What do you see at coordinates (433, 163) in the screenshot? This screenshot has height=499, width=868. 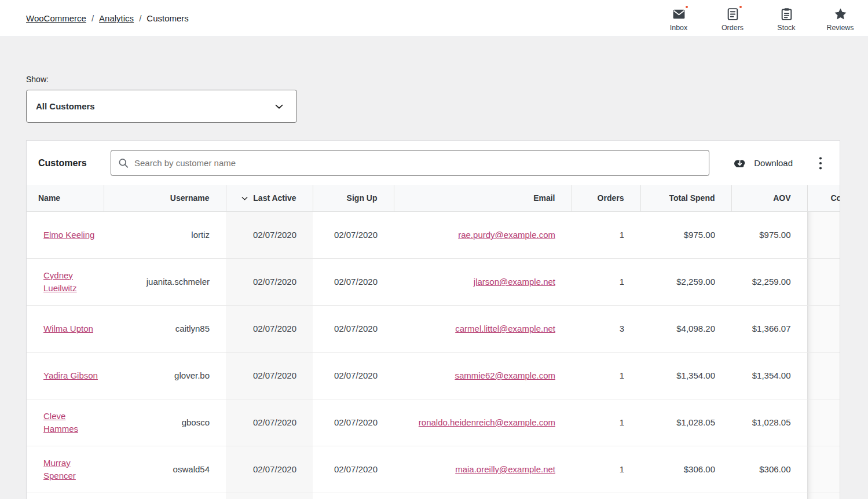 I see `table-card-header: Customers` at bounding box center [433, 163].